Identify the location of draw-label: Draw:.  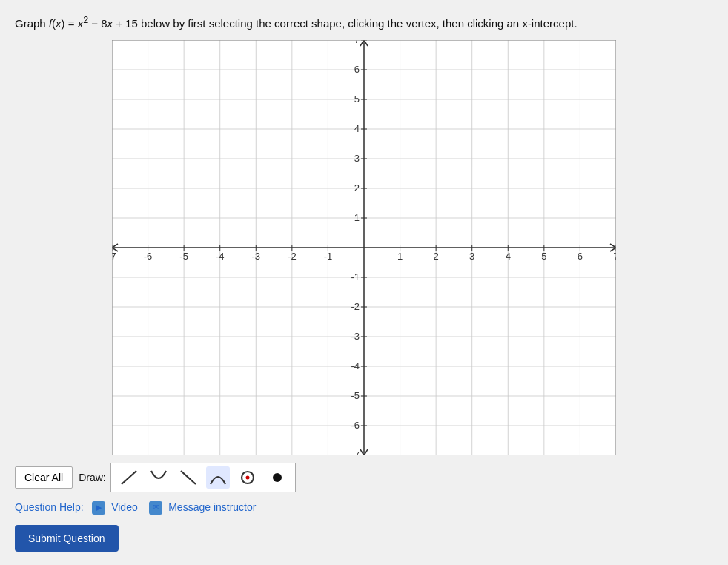
(92, 478).